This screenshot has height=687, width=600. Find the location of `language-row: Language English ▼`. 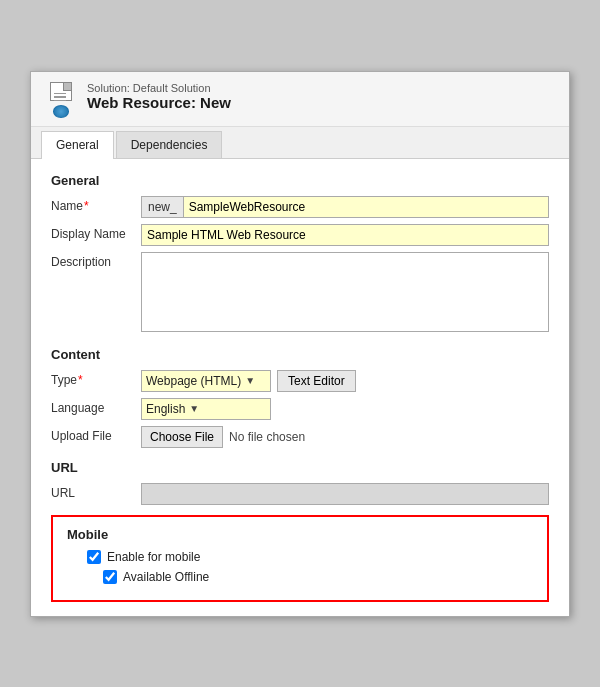

language-row: Language English ▼ is located at coordinates (300, 409).